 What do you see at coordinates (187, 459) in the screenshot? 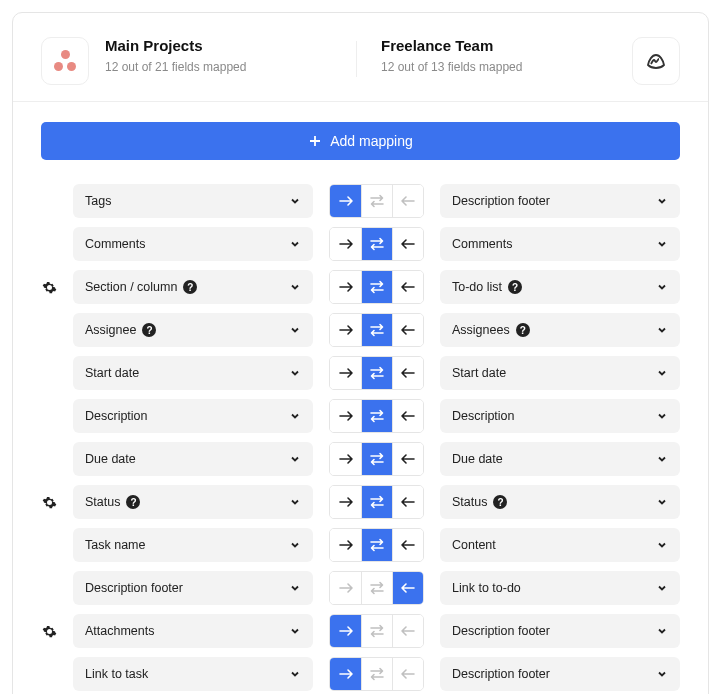
I see `left-field-label: Due date` at bounding box center [187, 459].